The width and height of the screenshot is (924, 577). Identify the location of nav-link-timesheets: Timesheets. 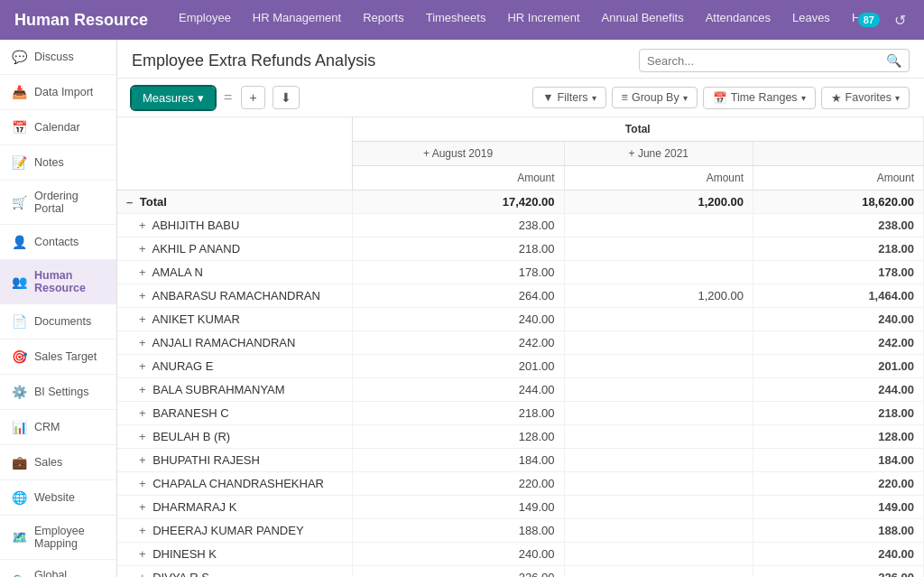
(457, 20).